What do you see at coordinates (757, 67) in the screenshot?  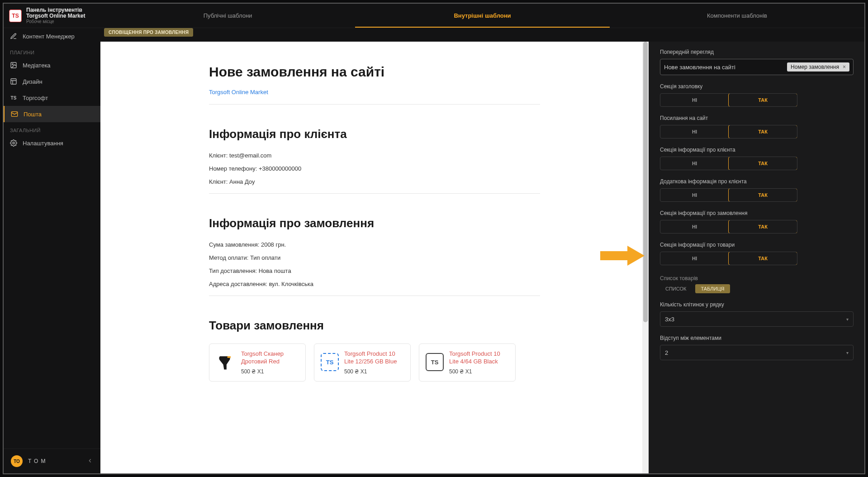 I see `preview-title-input: Нове замовлення на сайті Номер замовленн…` at bounding box center [757, 67].